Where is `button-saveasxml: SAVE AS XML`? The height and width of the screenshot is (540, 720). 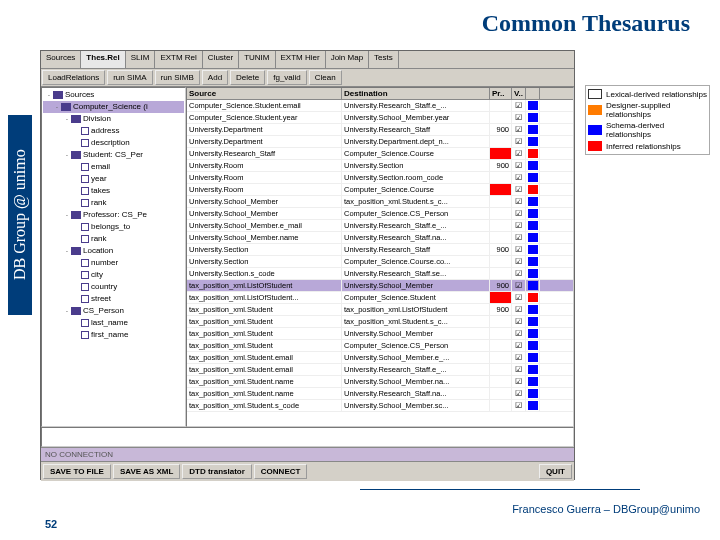
button-saveasxml: SAVE AS XML is located at coordinates (146, 472).